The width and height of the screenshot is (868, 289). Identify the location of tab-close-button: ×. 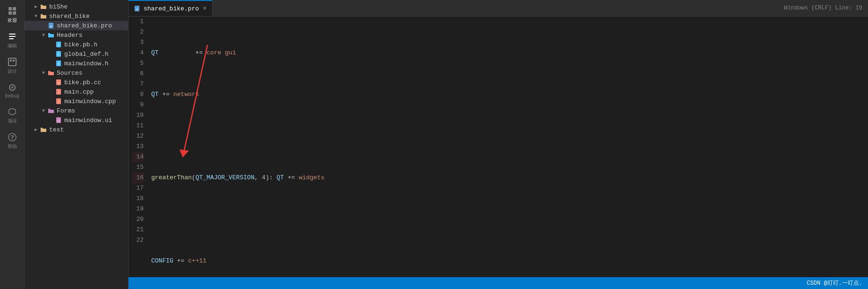
(205, 9).